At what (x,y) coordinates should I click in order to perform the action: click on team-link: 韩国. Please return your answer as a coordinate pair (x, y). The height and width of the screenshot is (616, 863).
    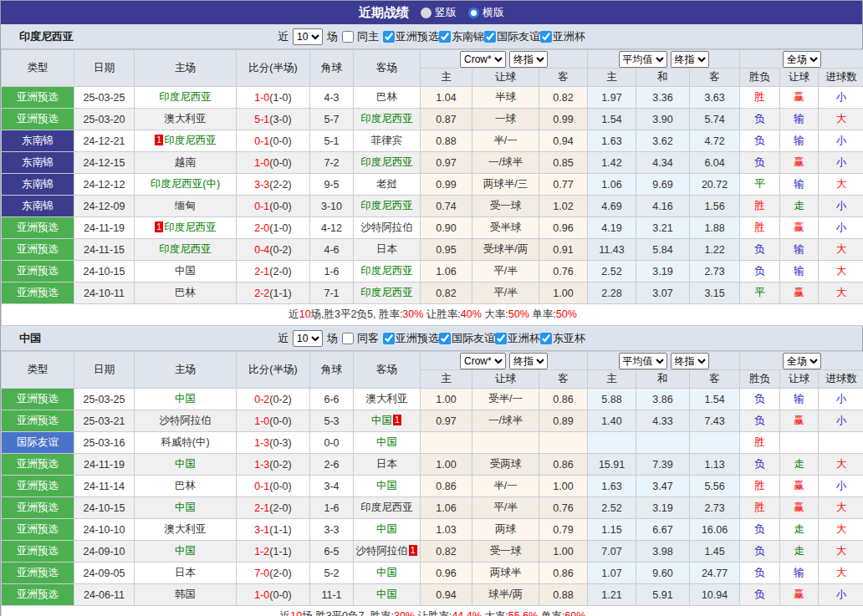
    Looking at the image, I should click on (186, 594).